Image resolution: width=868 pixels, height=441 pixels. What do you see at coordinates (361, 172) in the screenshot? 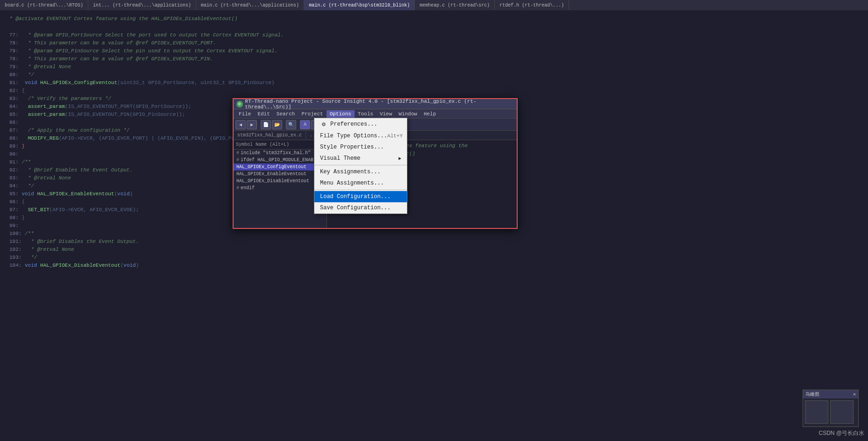
I see `dropdown-key-assignments: Key Assignments...` at bounding box center [361, 172].